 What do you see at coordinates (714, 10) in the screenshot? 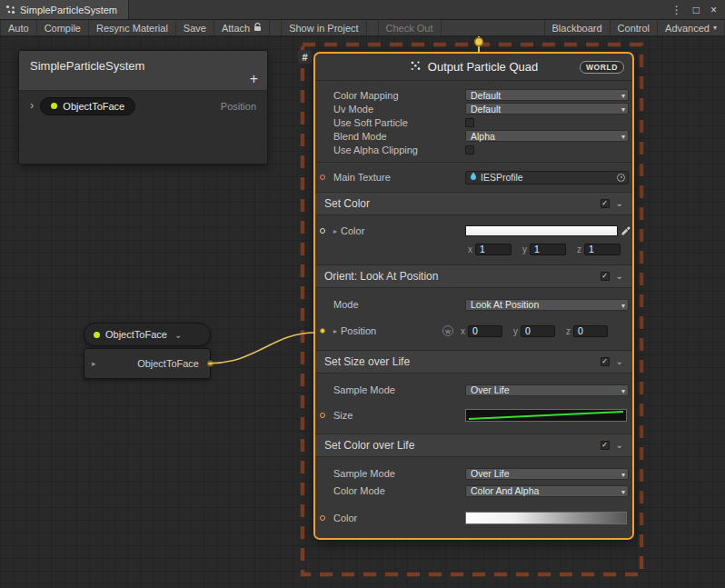
I see `close-icon: ×` at bounding box center [714, 10].